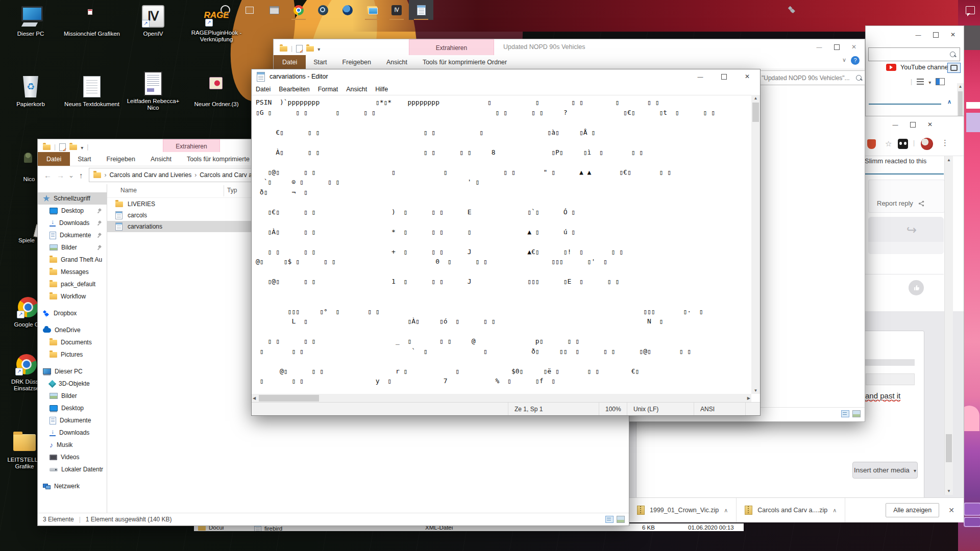  Describe the element at coordinates (72, 296) in the screenshot. I see `sidebar-item: Workflow` at that location.